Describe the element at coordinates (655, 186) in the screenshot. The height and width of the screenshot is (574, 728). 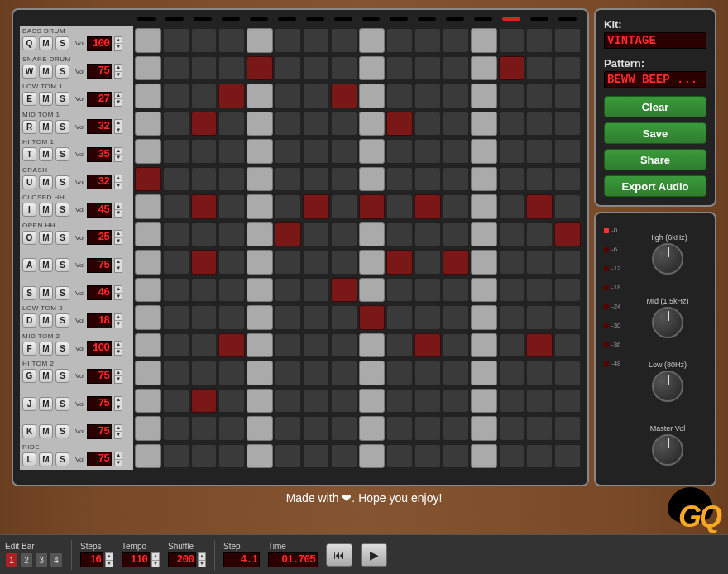
I see `export-audio-button: Export Audio` at that location.